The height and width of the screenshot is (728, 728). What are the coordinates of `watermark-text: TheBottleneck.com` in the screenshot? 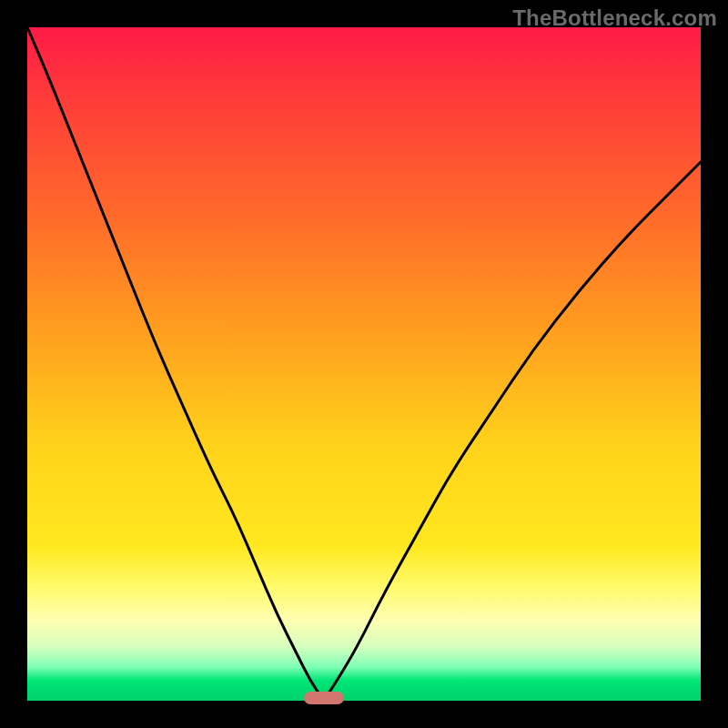 It's located at (615, 18).